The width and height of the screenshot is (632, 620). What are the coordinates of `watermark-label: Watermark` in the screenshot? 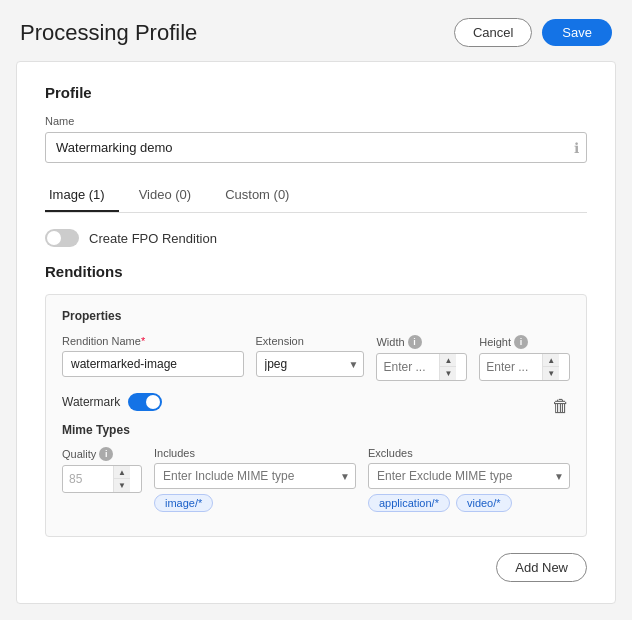 It's located at (91, 402).